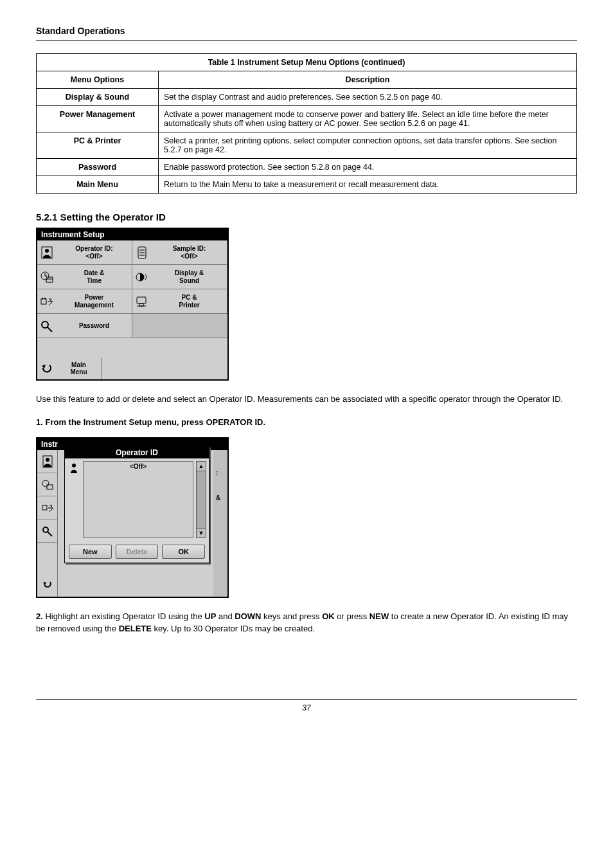  I want to click on instrument-setup-figure: Instrument Setup Operator ID: <Off> Samp…, so click(132, 304).